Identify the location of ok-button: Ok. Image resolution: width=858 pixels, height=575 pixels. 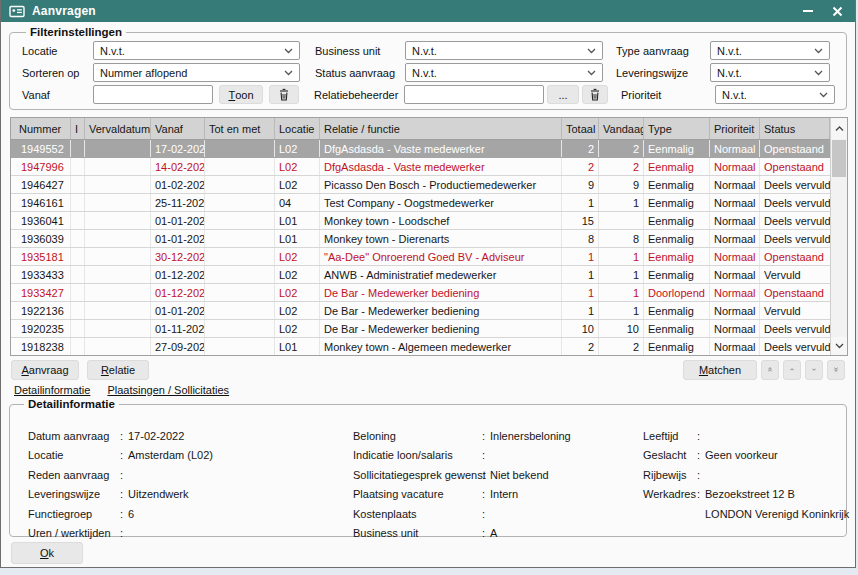
(47, 553).